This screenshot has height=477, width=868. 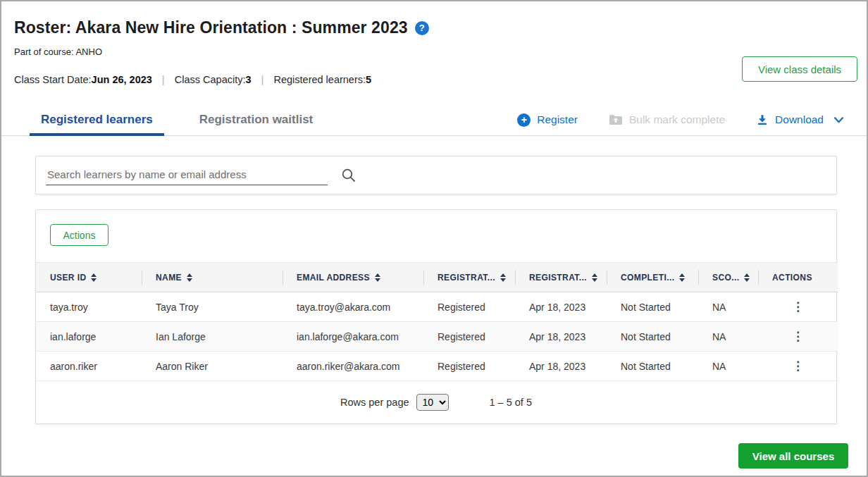 I want to click on column-label: COMPLETI..., so click(x=647, y=278).